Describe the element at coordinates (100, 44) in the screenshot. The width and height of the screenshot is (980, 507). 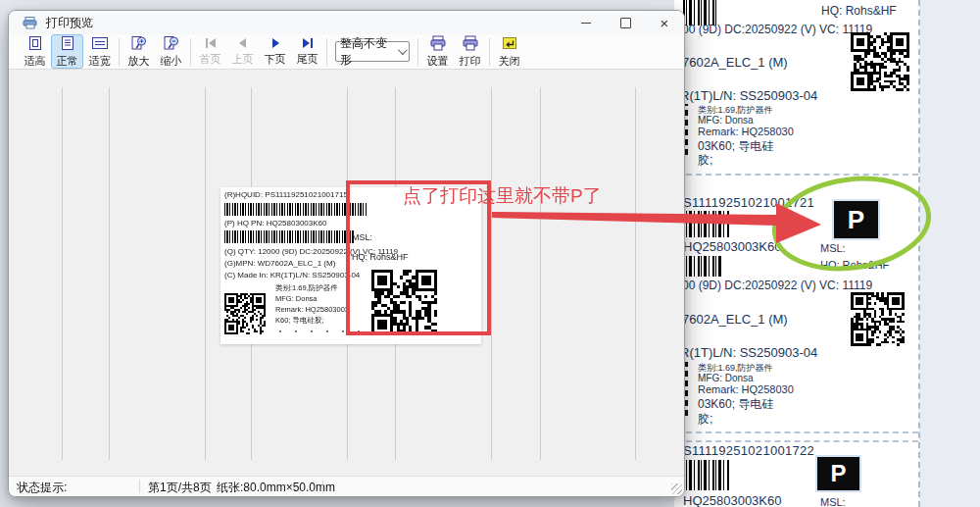
I see `fit-width-icon` at that location.